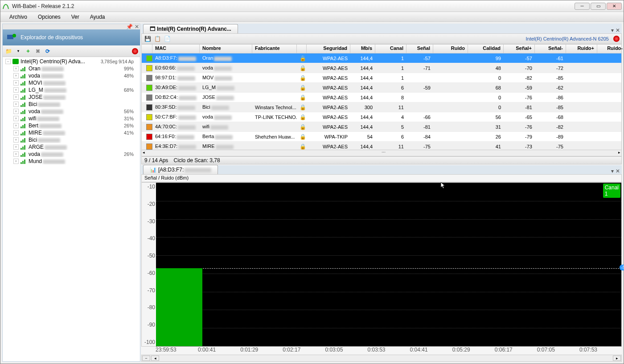 This screenshot has height=364, width=624. I want to click on tree-item: +MOVI, so click(71, 83).